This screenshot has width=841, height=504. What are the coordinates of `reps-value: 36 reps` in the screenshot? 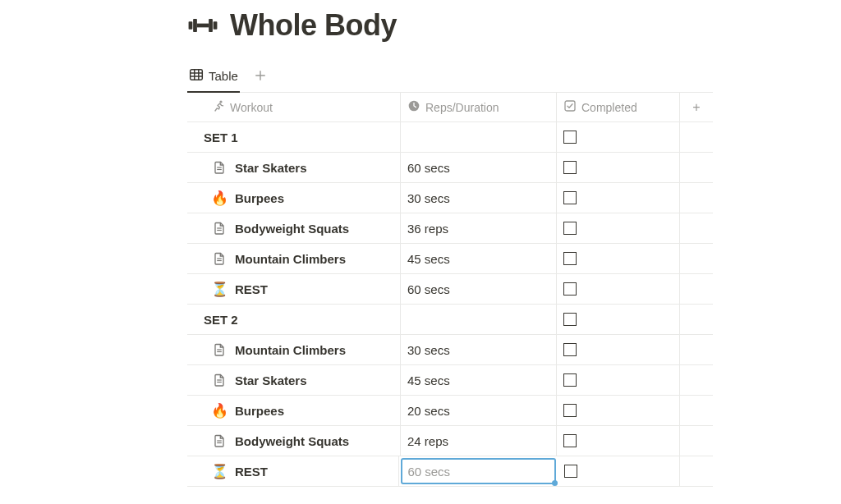 It's located at (428, 228).